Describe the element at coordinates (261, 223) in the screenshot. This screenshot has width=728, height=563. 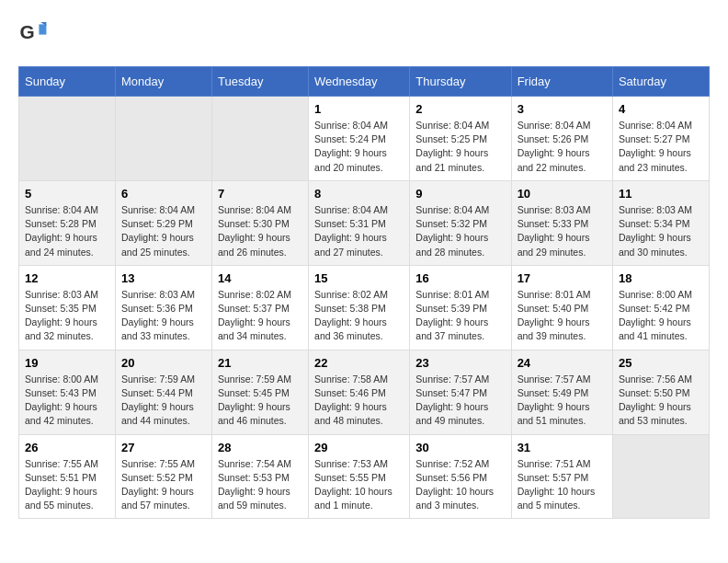
I see `calendar-cell: 7Sunrise: 8:04 AM Sunset: 5:30 PM Daylig…` at that location.